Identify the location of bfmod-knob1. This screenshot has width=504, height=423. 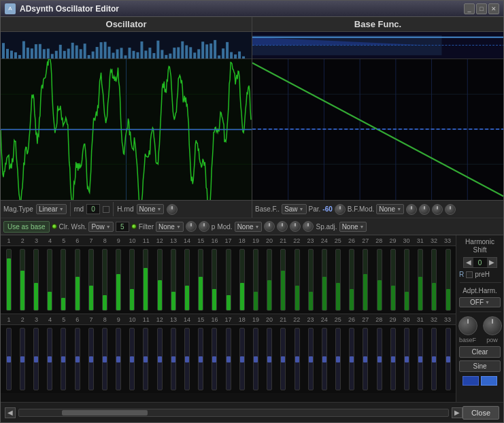
(411, 209).